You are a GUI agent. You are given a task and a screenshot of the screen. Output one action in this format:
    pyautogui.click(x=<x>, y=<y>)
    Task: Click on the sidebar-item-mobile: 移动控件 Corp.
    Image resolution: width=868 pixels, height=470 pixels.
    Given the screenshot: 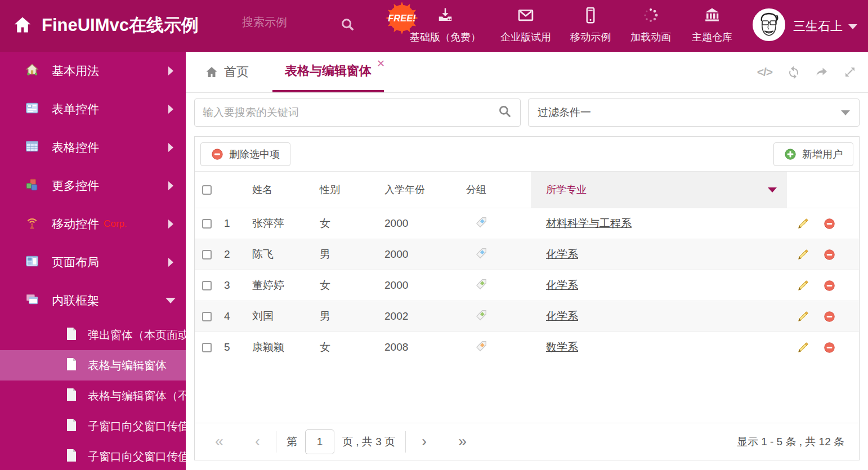 What is the action you would take?
    pyautogui.click(x=93, y=224)
    